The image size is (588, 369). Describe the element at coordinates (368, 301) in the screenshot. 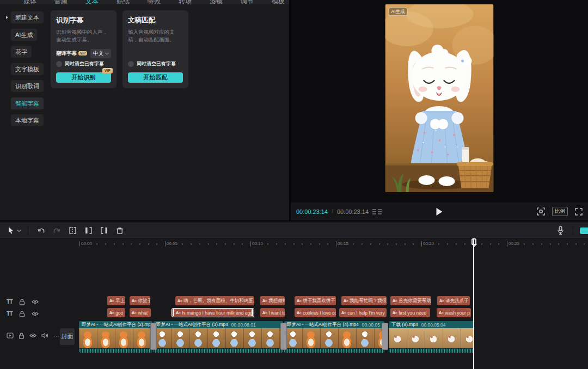

I see `subtitle-text: 我能帮忙吗？我很` at that location.